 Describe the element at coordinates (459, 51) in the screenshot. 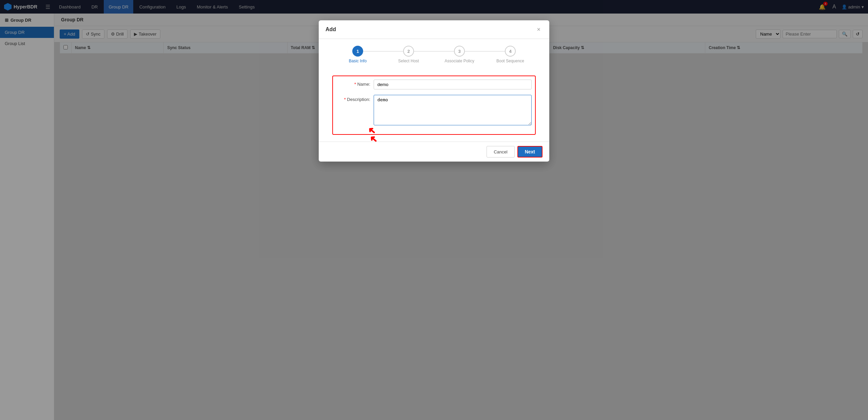

I see `step-circle-3: 3` at that location.